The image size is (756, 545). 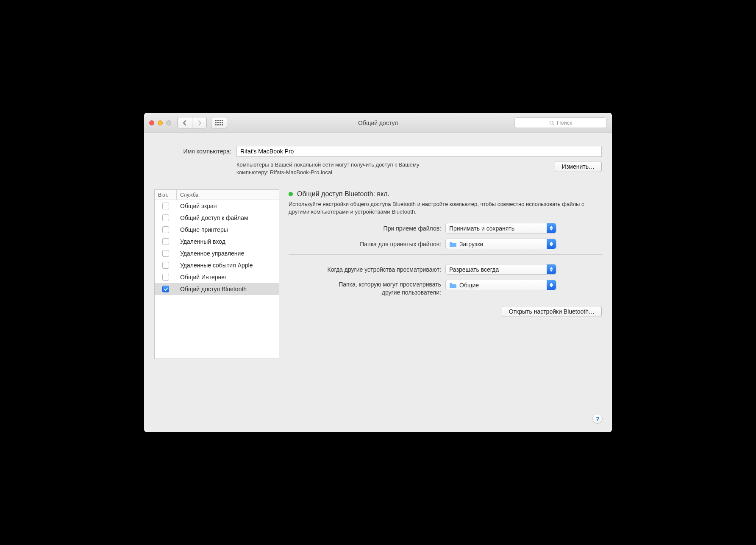 I want to click on forward-button, so click(x=199, y=123).